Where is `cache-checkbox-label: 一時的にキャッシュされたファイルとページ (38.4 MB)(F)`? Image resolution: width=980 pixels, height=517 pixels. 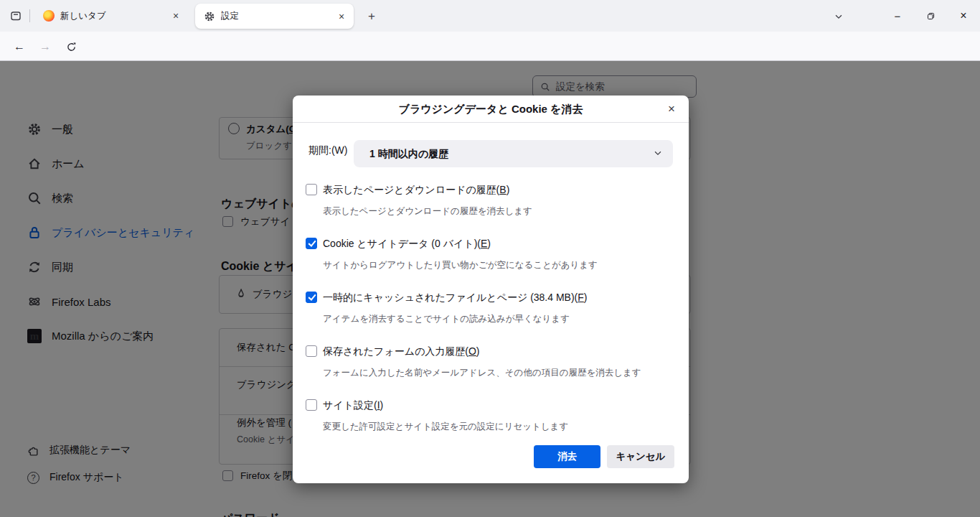
cache-checkbox-label: 一時的にキャッシュされたファイルとページ (38.4 MB)(F) is located at coordinates (455, 298).